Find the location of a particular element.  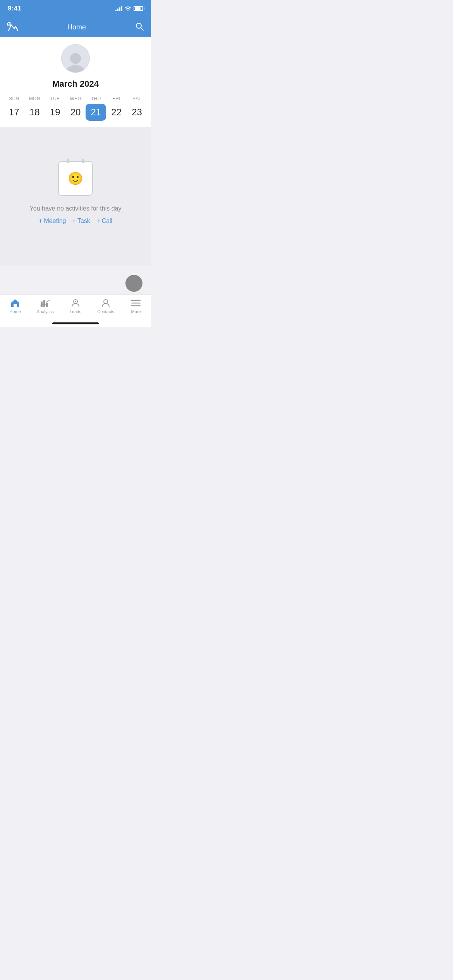

signal-icon is located at coordinates (119, 9).